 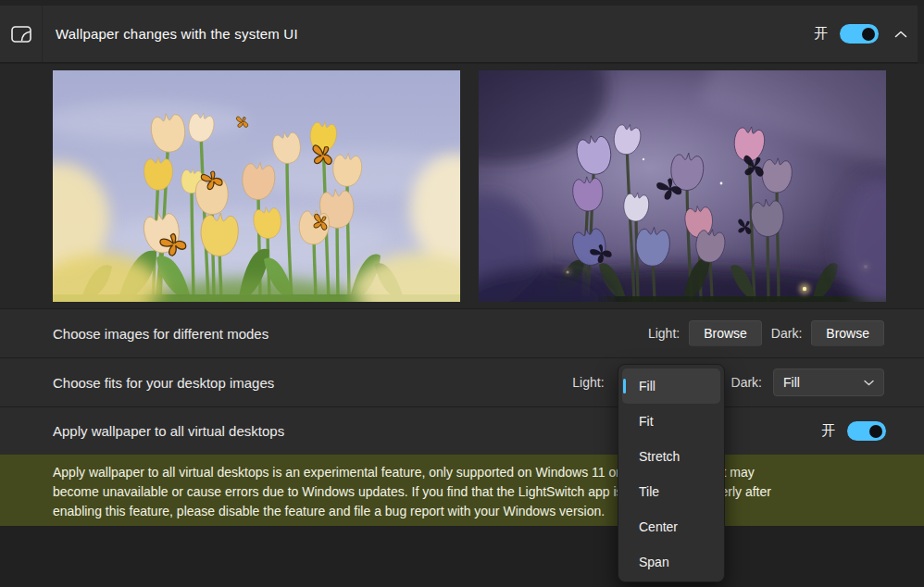 What do you see at coordinates (901, 34) in the screenshot?
I see `collapse-section-button` at bounding box center [901, 34].